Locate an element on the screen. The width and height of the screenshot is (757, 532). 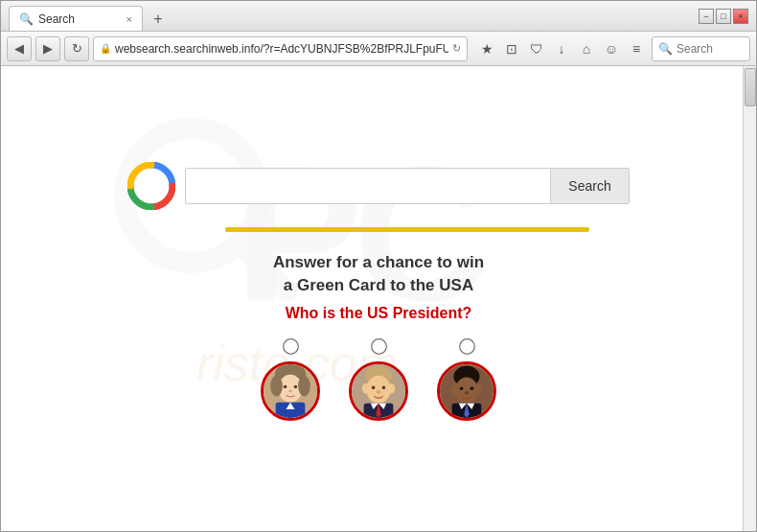
nav-search-icon: 🔍 is located at coordinates (665, 49).